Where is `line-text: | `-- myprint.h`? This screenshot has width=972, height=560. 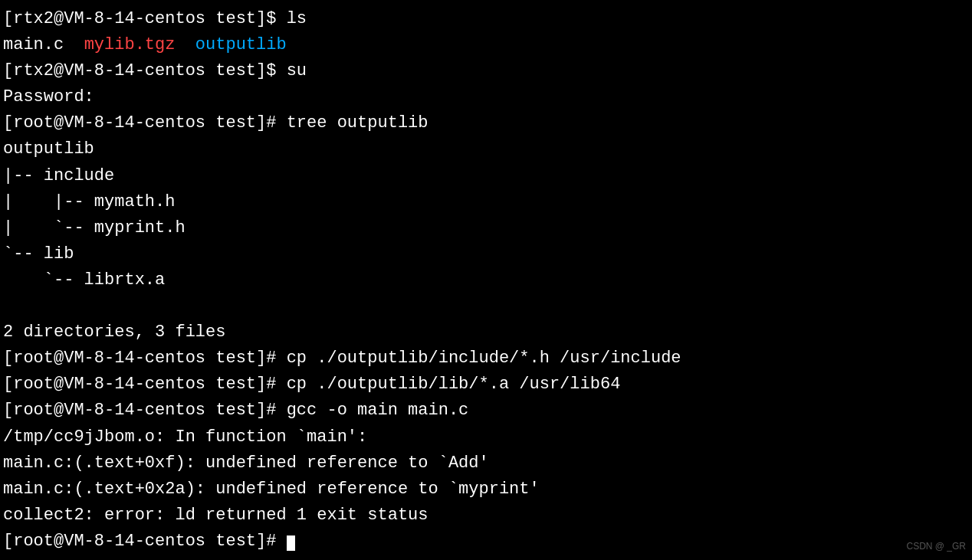 line-text: | `-- myprint.h is located at coordinates (94, 228).